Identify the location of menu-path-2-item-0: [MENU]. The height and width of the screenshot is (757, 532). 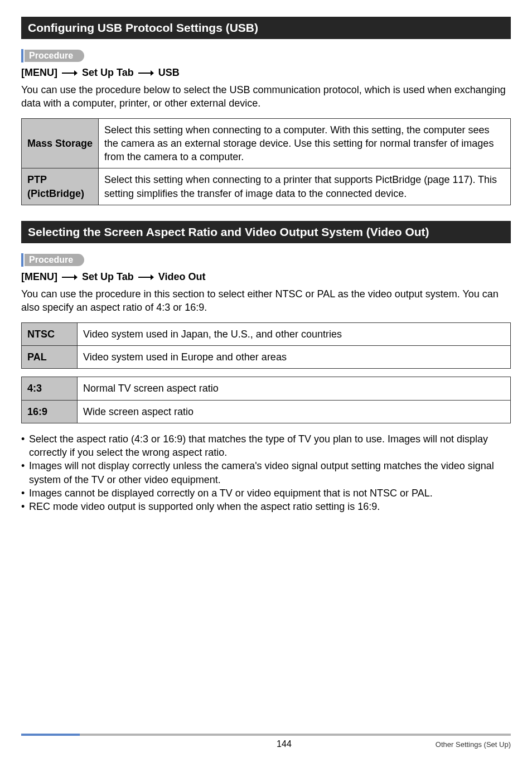
(39, 277).